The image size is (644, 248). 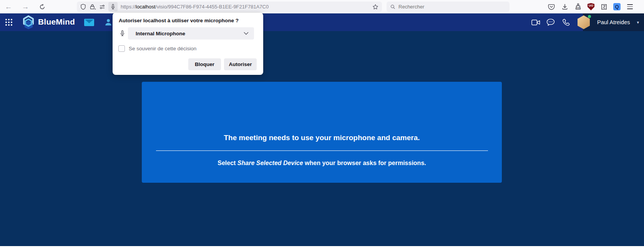 I want to click on mic-permission-button, so click(x=113, y=7).